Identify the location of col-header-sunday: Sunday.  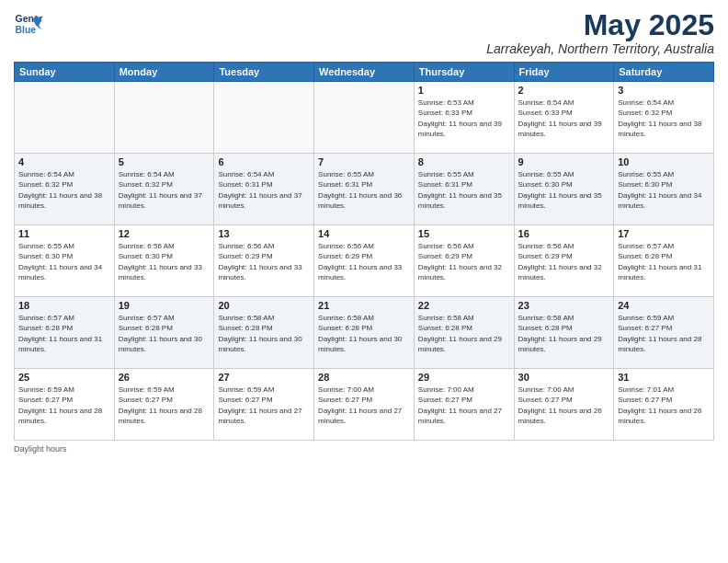
(64, 72).